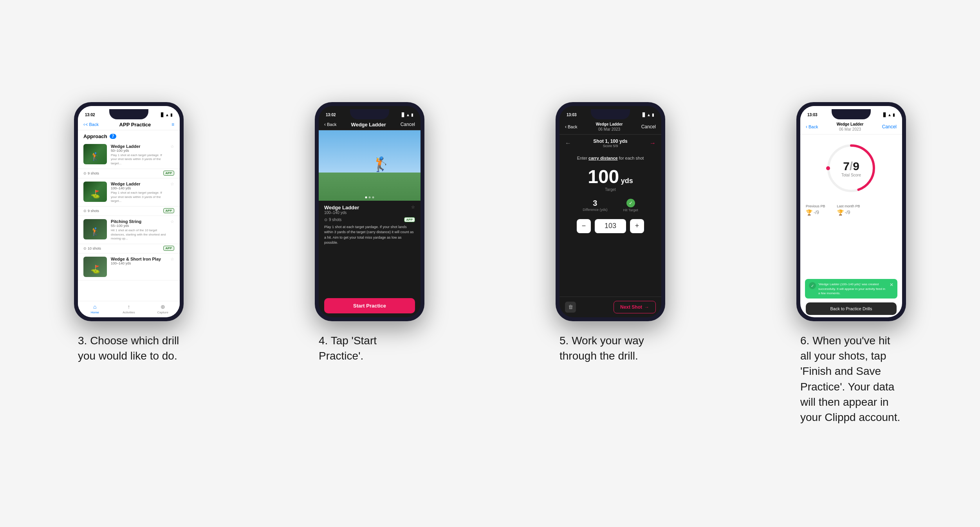 The height and width of the screenshot is (527, 980). Describe the element at coordinates (572, 127) in the screenshot. I see `back-label-3: Back` at that location.